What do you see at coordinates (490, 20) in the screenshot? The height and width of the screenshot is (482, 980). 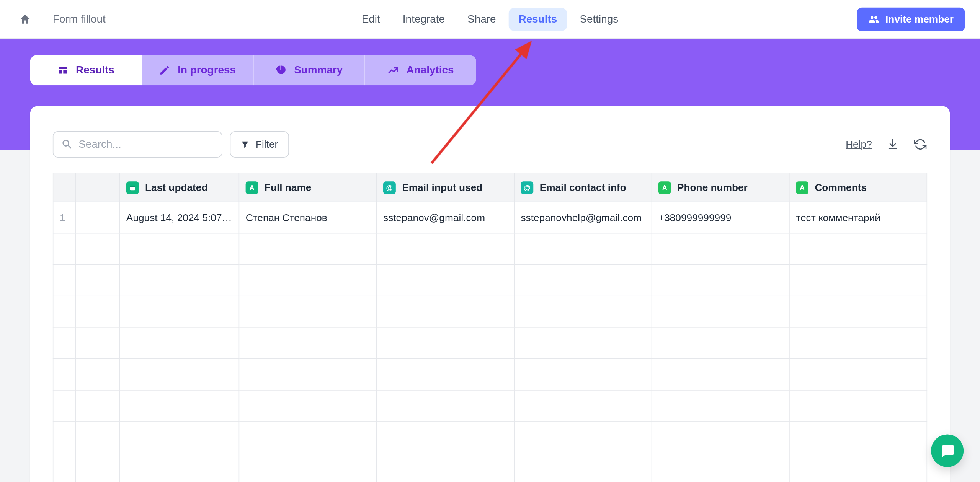 I see `topbar: Form fillout Edit Integrate Share Result…` at bounding box center [490, 20].